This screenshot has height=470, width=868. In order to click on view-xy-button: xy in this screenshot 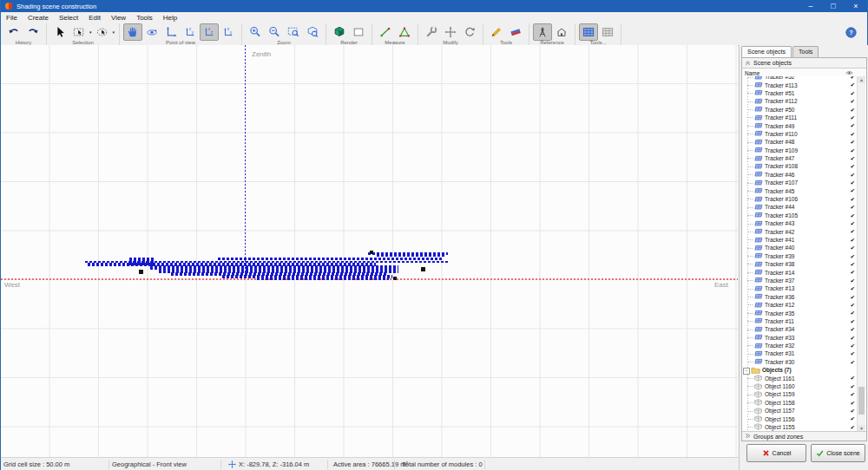, I will do `click(190, 32)`.